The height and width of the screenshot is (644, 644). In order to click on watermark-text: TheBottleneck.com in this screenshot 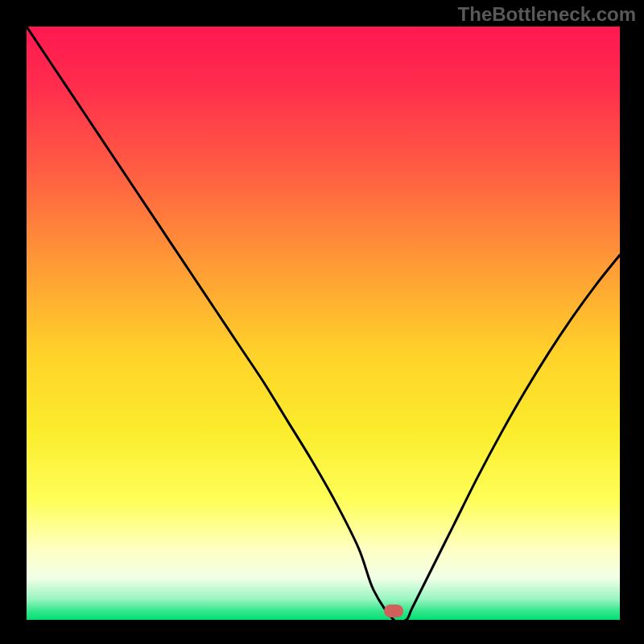, I will do `click(547, 14)`.